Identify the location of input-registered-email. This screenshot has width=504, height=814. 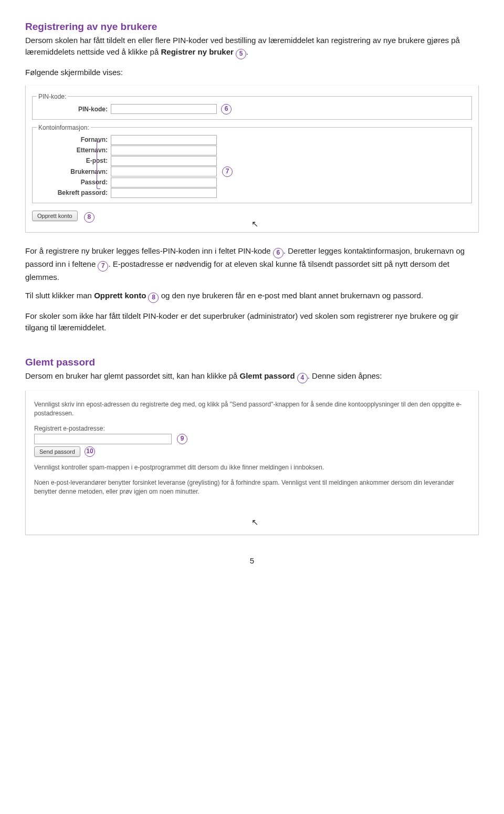
(103, 439).